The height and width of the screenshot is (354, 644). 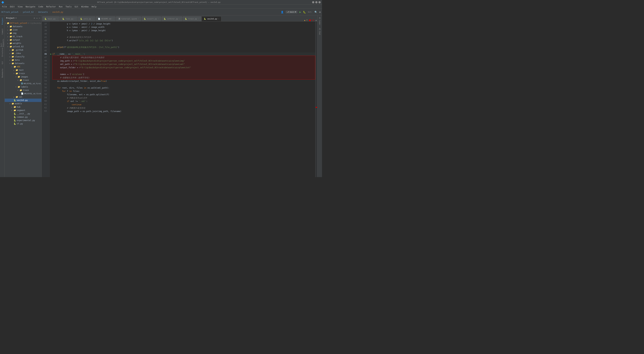 What do you see at coordinates (4, 7) in the screenshot?
I see `menu-item-file: File` at bounding box center [4, 7].